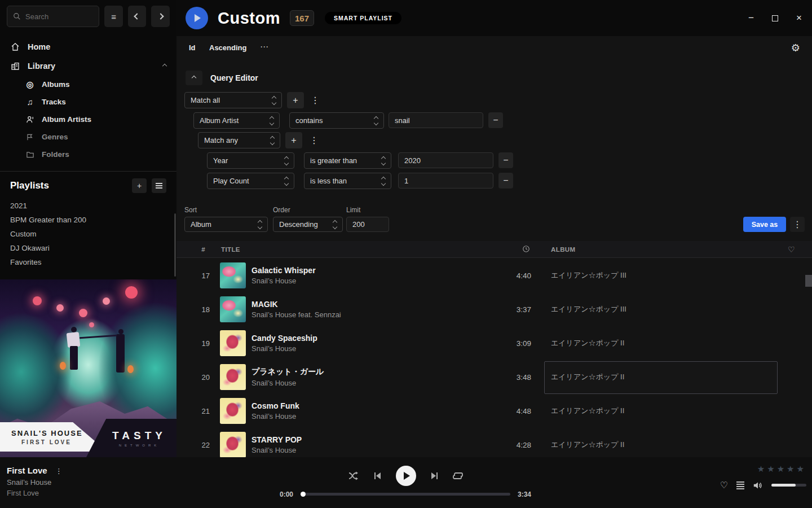 The height and width of the screenshot is (508, 812). I want to click on next-track-button, so click(434, 476).